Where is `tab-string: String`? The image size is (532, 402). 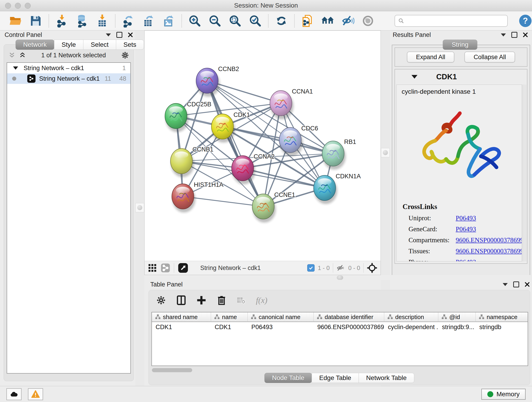
tab-string: String is located at coordinates (460, 45).